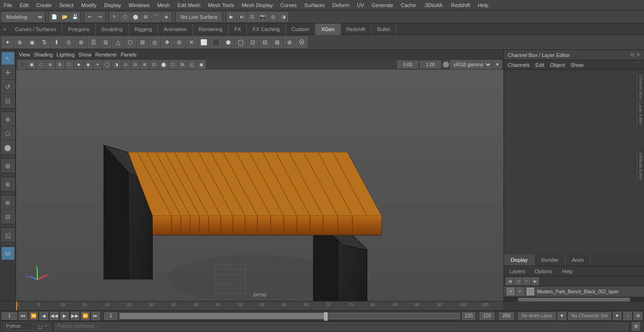  What do you see at coordinates (75, 17) in the screenshot?
I see `save-btn: 💾` at bounding box center [75, 17].